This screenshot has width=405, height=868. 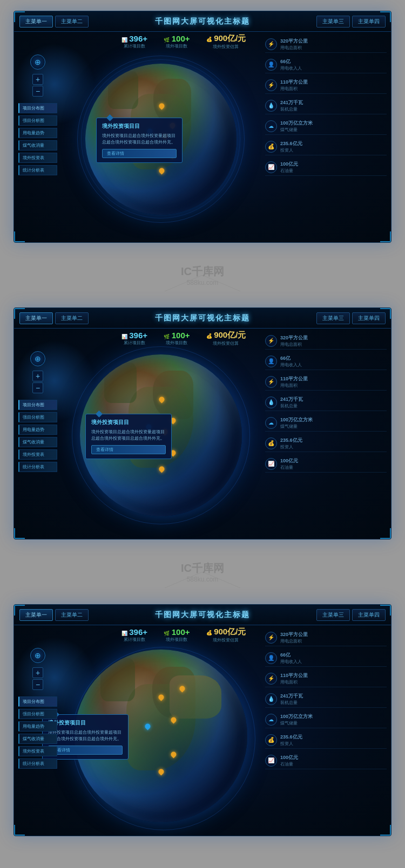 What do you see at coordinates (38, 429) in the screenshot?
I see `sidebar-item-2-2: 用电量趋势` at bounding box center [38, 429].